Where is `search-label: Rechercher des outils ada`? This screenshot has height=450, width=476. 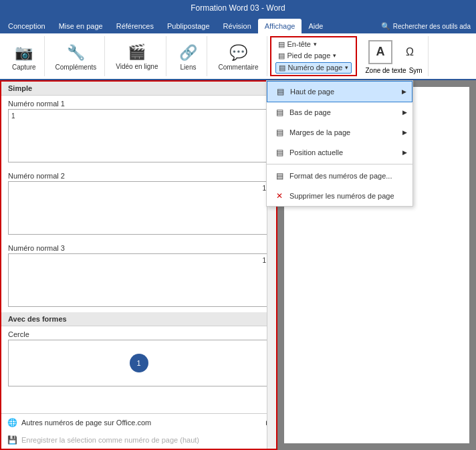
search-label: Rechercher des outils ada is located at coordinates (432, 27).